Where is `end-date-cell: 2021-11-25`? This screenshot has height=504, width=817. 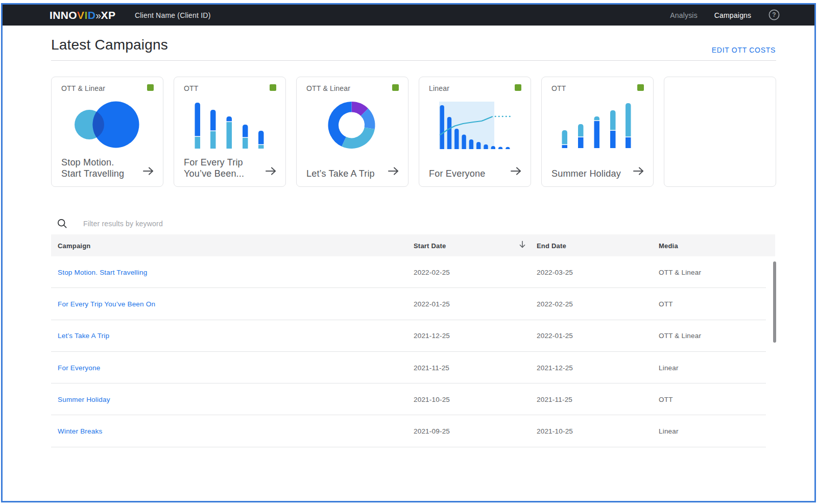
end-date-cell: 2021-11-25 is located at coordinates (555, 399).